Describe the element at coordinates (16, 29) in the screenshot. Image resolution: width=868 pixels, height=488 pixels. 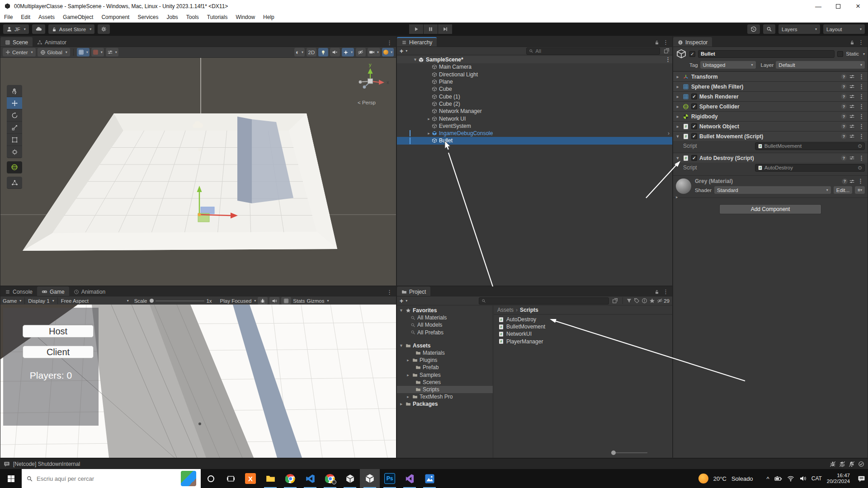
I see `account-button: JF▾` at that location.